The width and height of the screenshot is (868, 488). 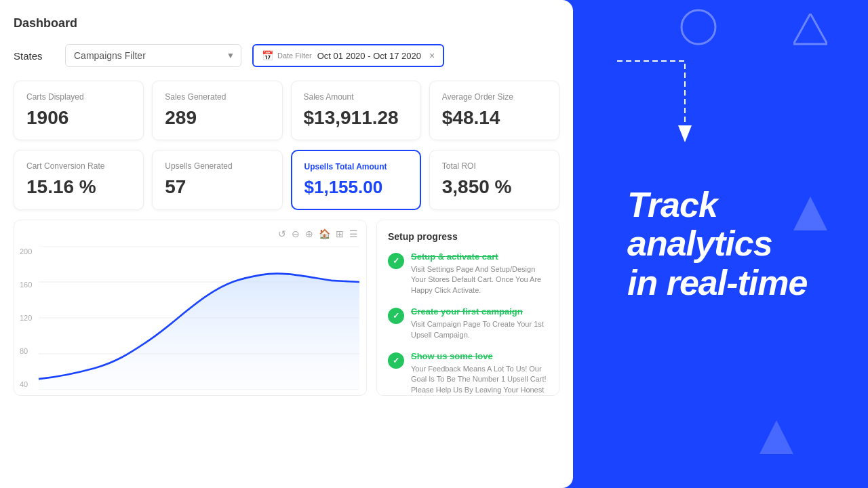 What do you see at coordinates (479, 380) in the screenshot?
I see `setup-item-desc-2: Your Feedback Means A Lot To Us! Our Goa…` at bounding box center [479, 380].